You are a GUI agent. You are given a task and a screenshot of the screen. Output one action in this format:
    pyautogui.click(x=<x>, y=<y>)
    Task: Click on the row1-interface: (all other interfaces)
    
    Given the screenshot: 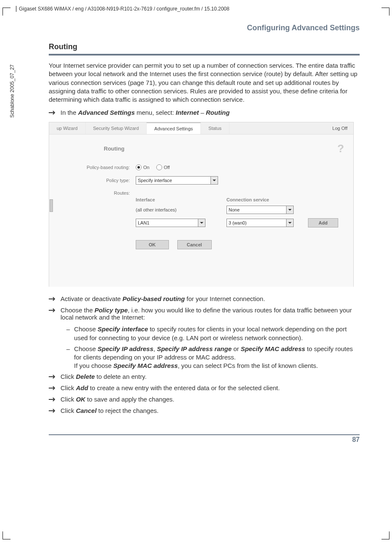 What is the action you would take?
    pyautogui.click(x=181, y=210)
    